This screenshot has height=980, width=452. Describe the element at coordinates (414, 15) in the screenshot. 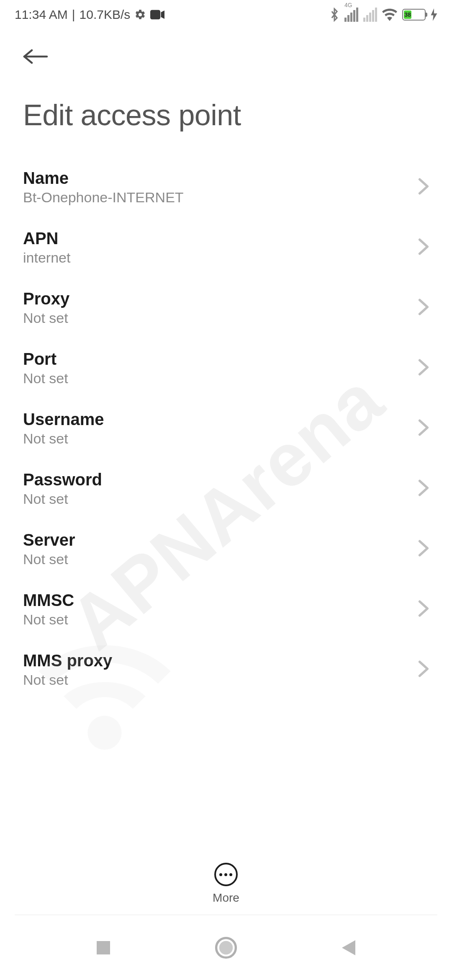

I see `battery-icon: 38` at that location.